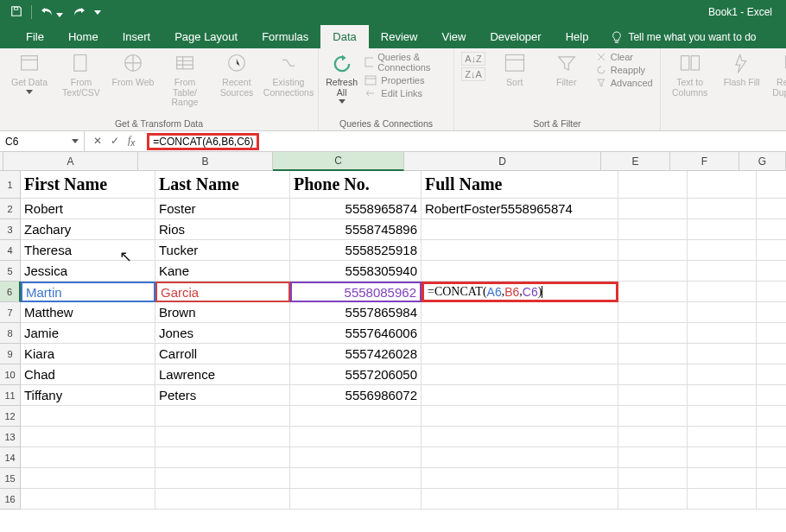 Image resolution: width=786 pixels, height=532 pixels. What do you see at coordinates (624, 83) in the screenshot?
I see `advanced-filter-button: Advanced` at bounding box center [624, 83].